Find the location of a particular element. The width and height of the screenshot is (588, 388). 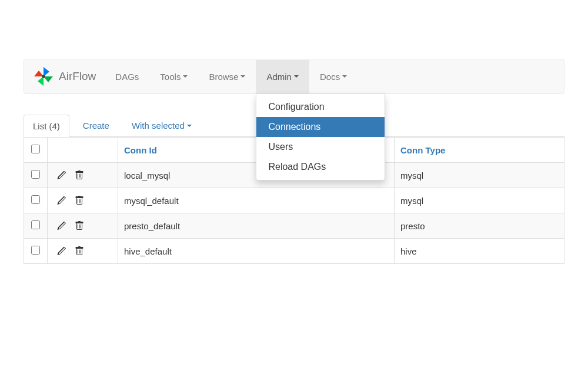

pinwheel-logo-icon is located at coordinates (44, 76).